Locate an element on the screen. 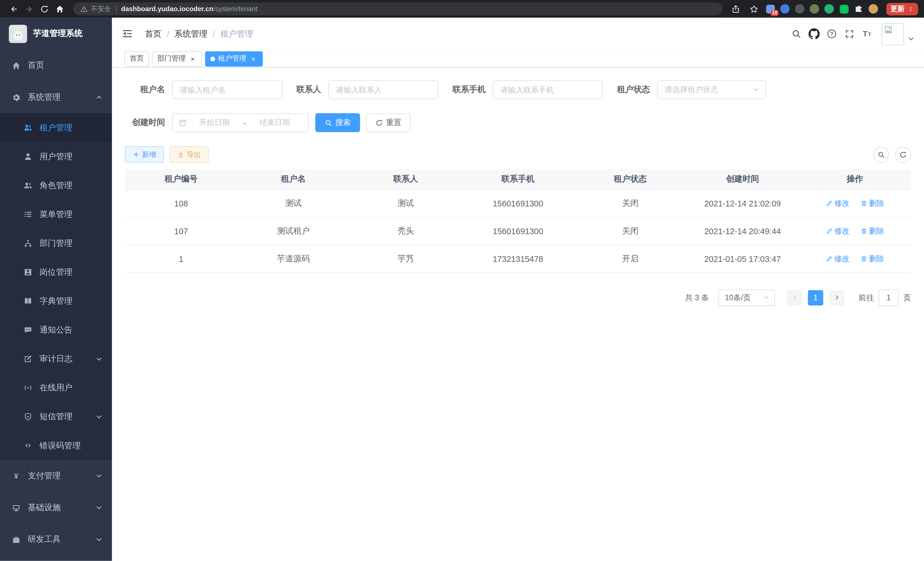 The image size is (924, 561). search-button: 搜索 is located at coordinates (338, 123).